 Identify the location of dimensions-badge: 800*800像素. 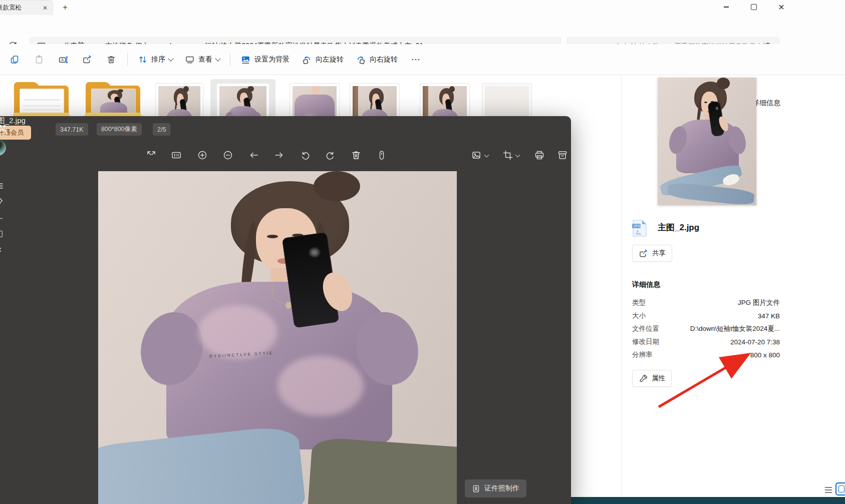
(119, 129).